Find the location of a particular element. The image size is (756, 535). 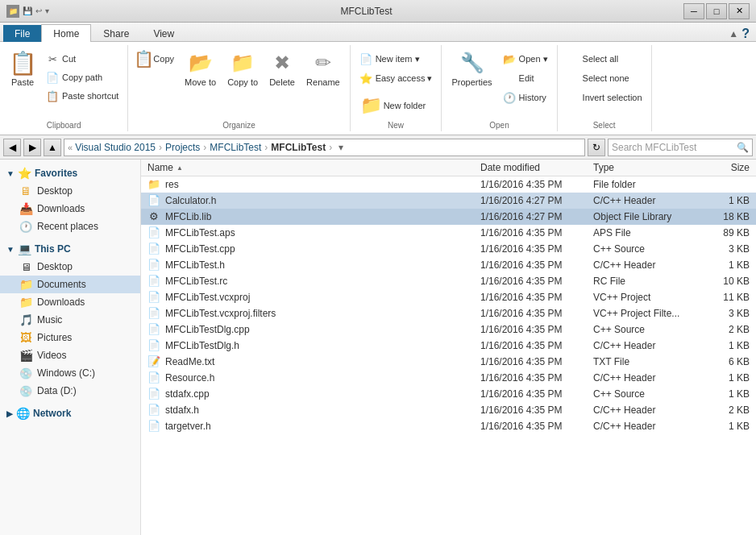

sidebar-item-videos: 🎬 Videos is located at coordinates (70, 355).